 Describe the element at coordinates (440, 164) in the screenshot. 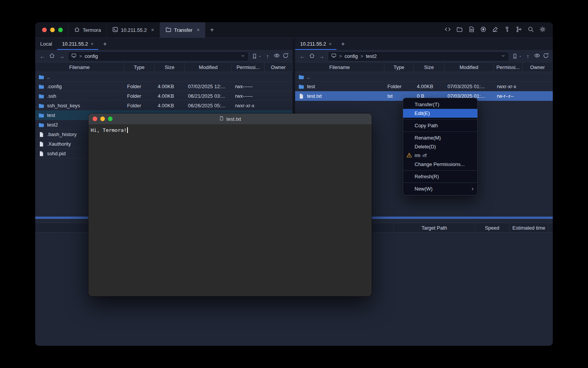

I see `menu-item-change-permissions: Change Permissions...` at that location.